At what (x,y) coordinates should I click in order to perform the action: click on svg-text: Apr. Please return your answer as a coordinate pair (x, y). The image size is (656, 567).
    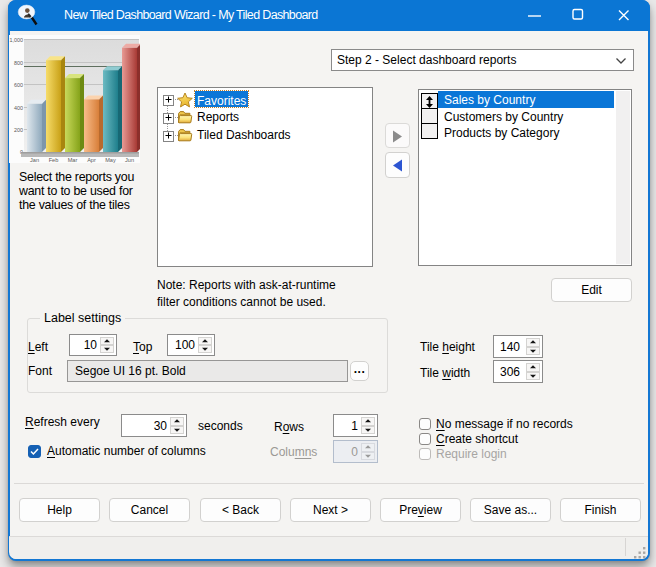
    Looking at the image, I should click on (92, 160).